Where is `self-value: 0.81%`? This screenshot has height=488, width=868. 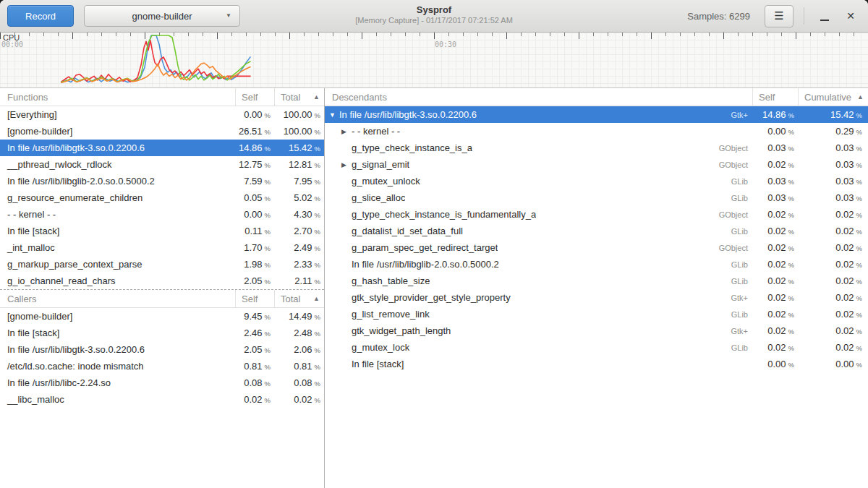
self-value: 0.81% is located at coordinates (255, 366).